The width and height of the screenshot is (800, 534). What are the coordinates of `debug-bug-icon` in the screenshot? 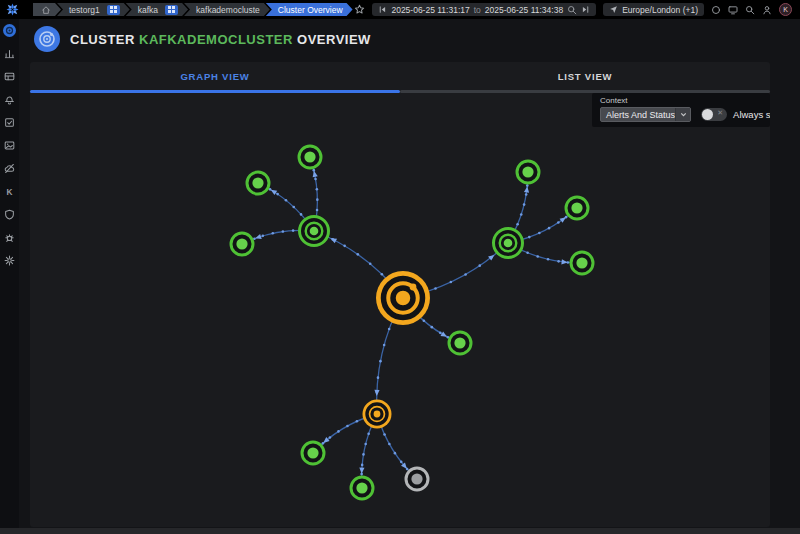 It's located at (10, 238).